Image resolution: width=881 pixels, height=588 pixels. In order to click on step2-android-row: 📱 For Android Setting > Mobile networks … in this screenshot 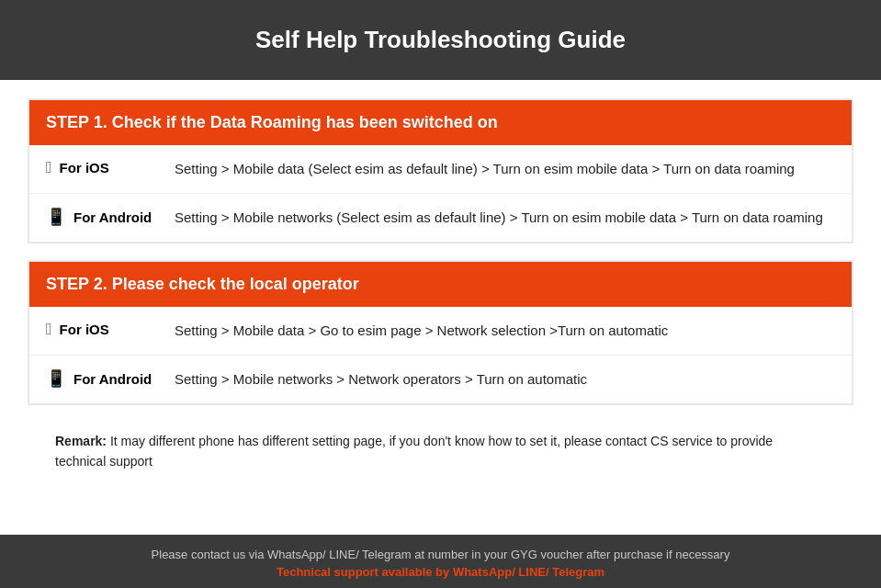, I will do `click(441, 379)`.